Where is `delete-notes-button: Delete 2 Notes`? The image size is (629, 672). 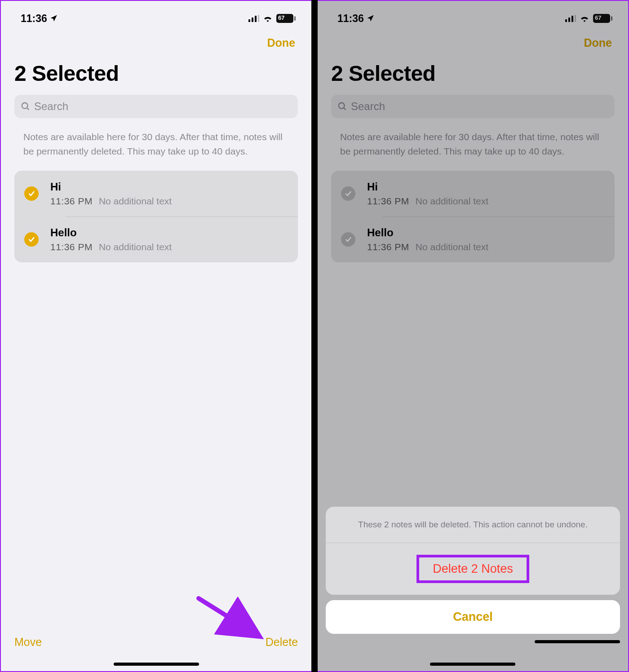
delete-notes-button: Delete 2 Notes is located at coordinates (473, 569).